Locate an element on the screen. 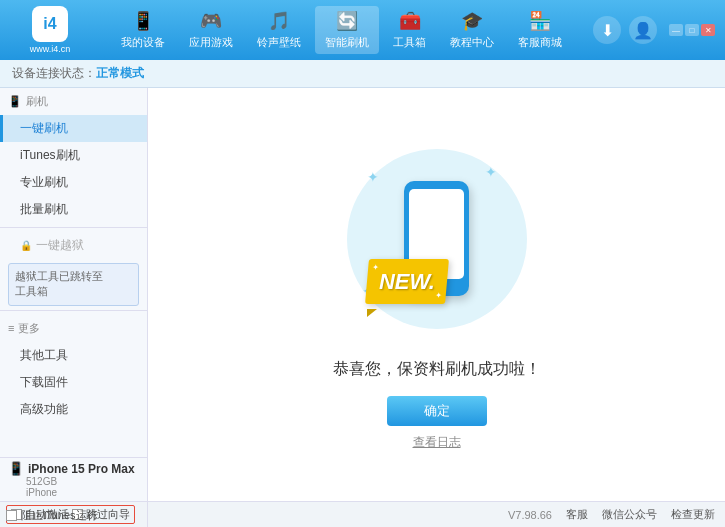  nav-service: 🏪 客服商城 is located at coordinates (540, 30).